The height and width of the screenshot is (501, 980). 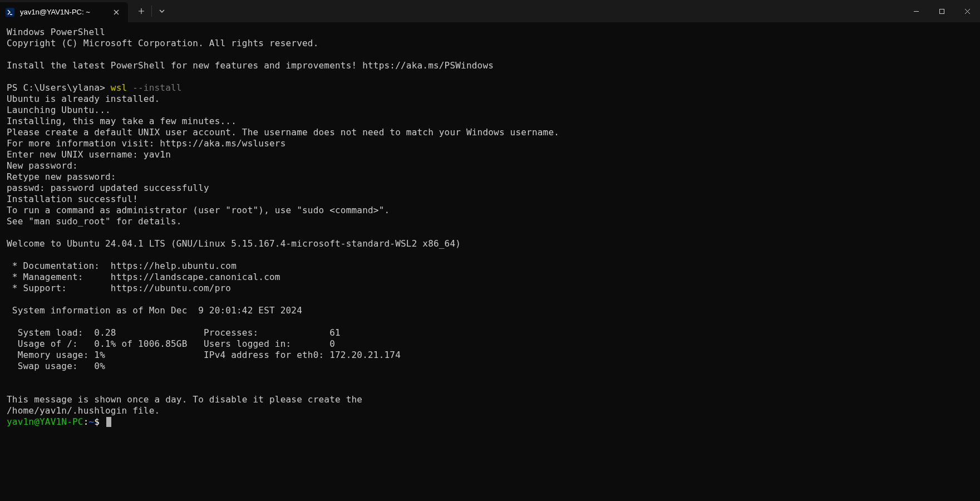 What do you see at coordinates (490, 121) in the screenshot?
I see `terminal-line: Installing, this may take a few minutes.…` at bounding box center [490, 121].